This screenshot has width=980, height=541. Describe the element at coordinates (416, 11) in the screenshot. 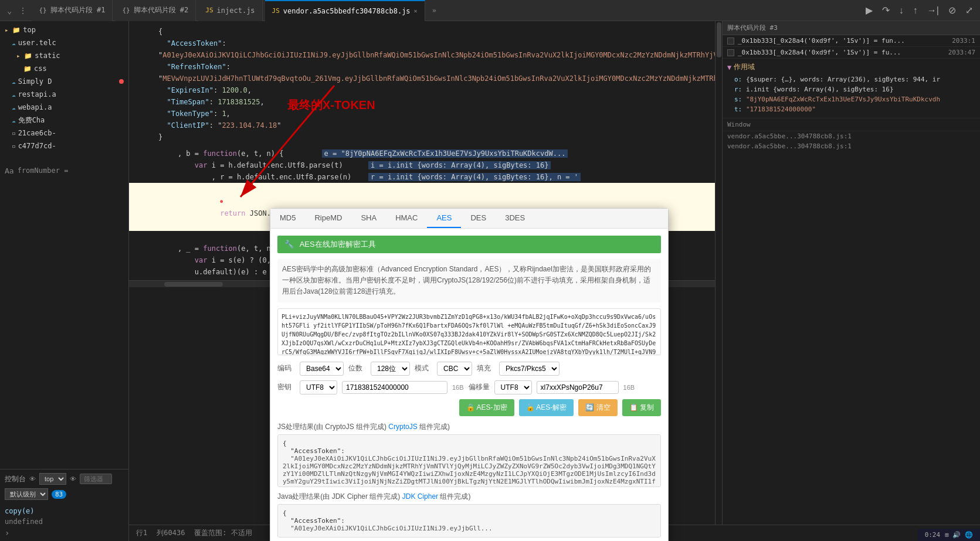

I see `close-tab-icon: ✕` at that location.